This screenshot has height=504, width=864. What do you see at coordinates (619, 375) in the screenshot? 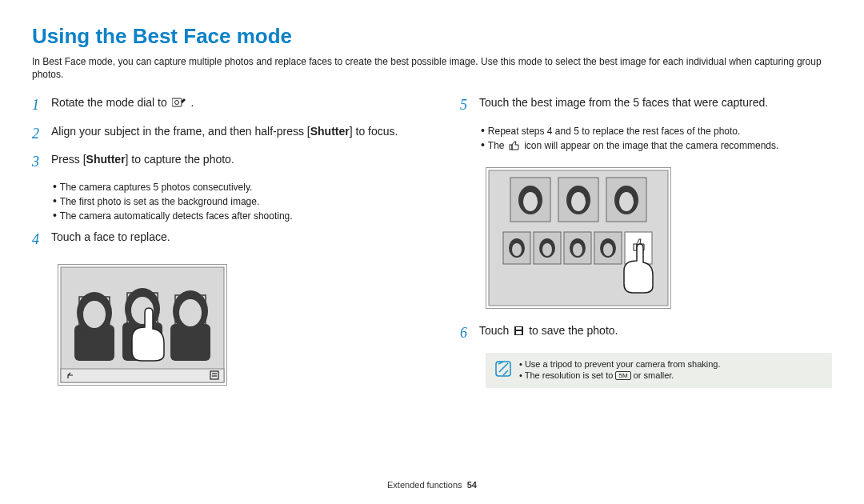
I see `note-item: The resolution is set to 5M or smaller.` at bounding box center [619, 375].